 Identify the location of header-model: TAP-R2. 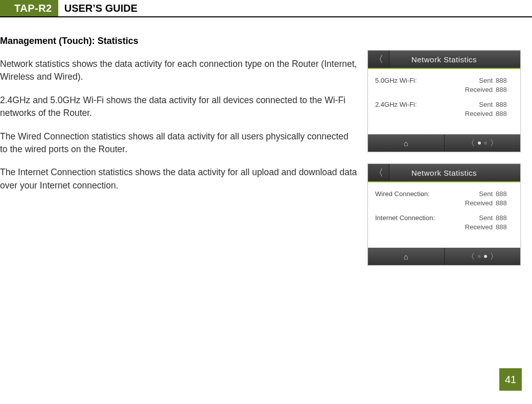
(34, 8).